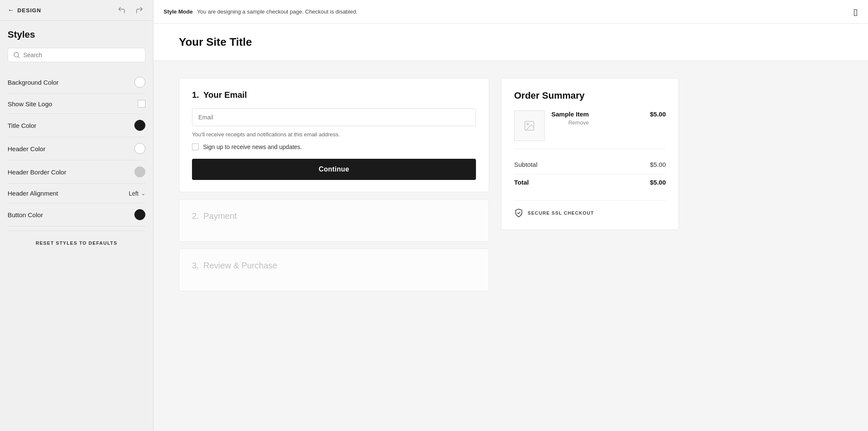 The image size is (868, 431). Describe the element at coordinates (76, 193) in the screenshot. I see `style-item-header-alignment: Header Alignment Left ⌄` at that location.